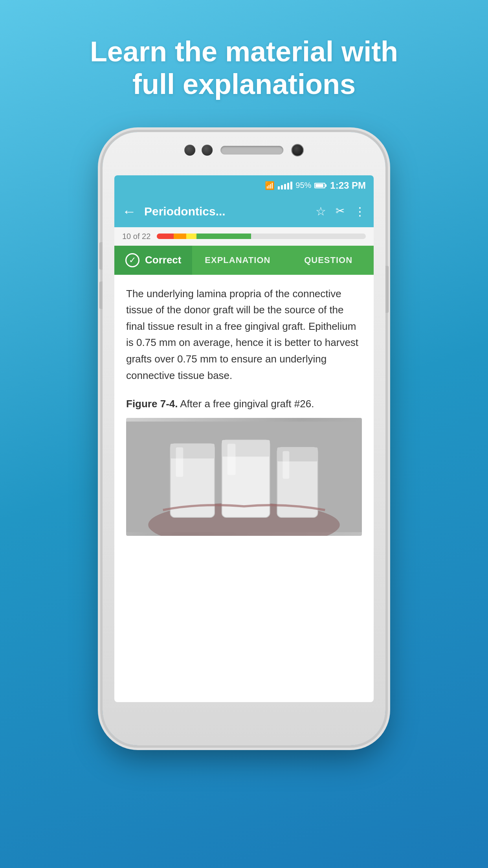  What do you see at coordinates (153, 260) in the screenshot?
I see `tab-correct: ✓ Correct` at bounding box center [153, 260].